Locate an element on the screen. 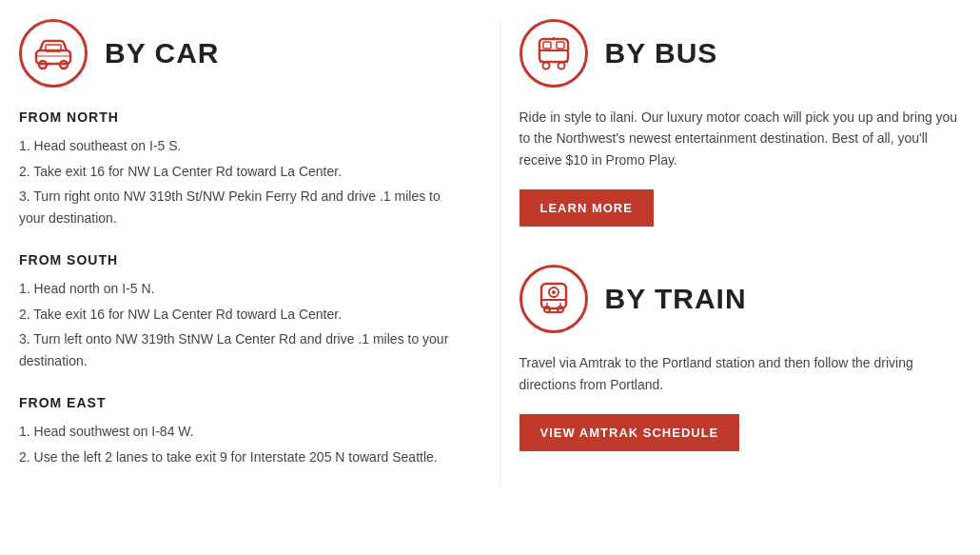 The height and width of the screenshot is (555, 980). list-item: 3. Turn right onto NW 319th St/NW Pekin … is located at coordinates (240, 208).